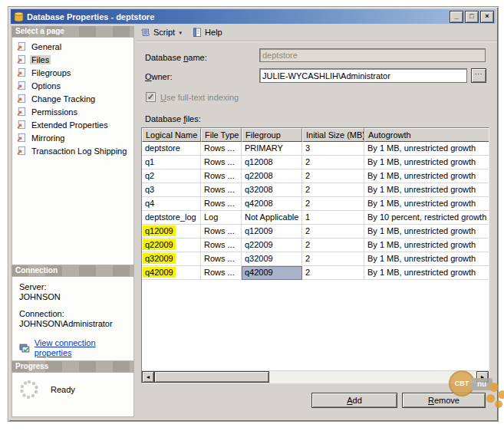 The image size is (504, 431). What do you see at coordinates (158, 77) in the screenshot?
I see `owner-label: Owner:` at bounding box center [158, 77].